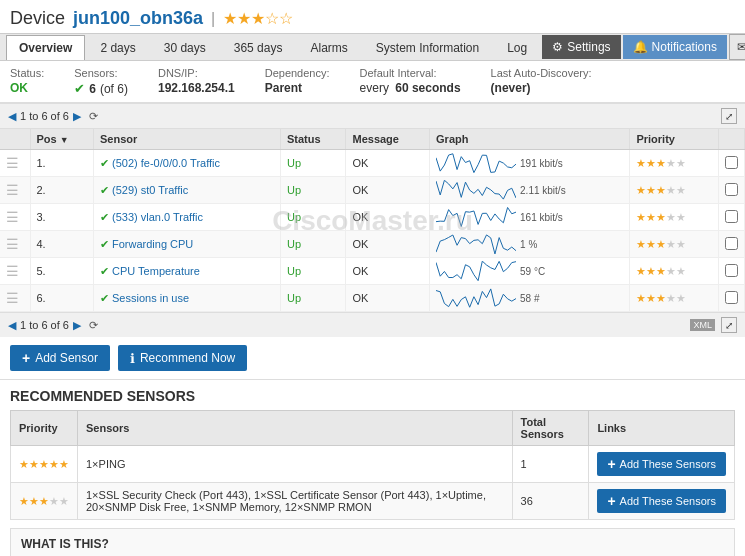  What do you see at coordinates (104, 217) in the screenshot?
I see `sensor-status-icon-2: ✔` at bounding box center [104, 217].